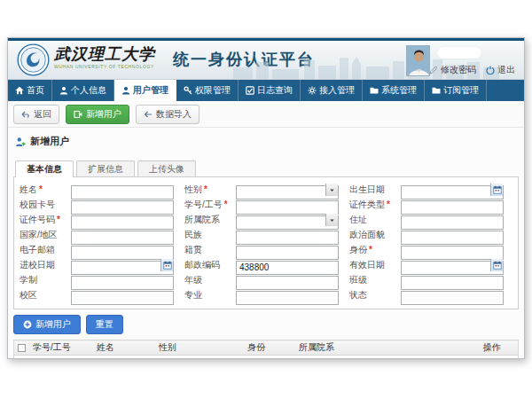 This screenshot has width=532, height=399. I want to click on back-button: 返回, so click(36, 114).